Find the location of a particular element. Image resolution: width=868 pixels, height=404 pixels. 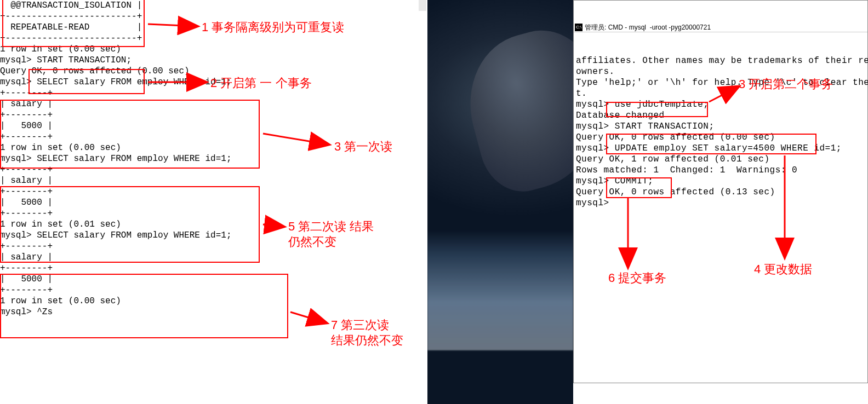

annotation-3: 3 第一次读 is located at coordinates (363, 147).